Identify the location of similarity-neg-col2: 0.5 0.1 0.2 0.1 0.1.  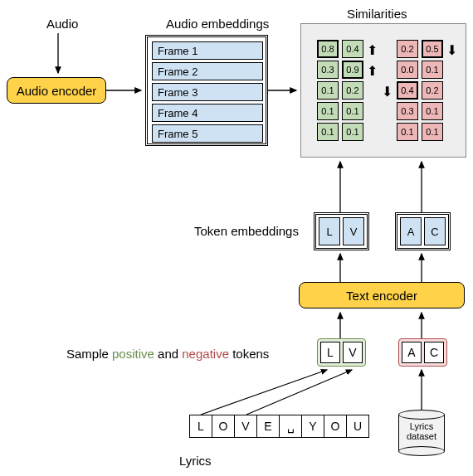
(432, 90).